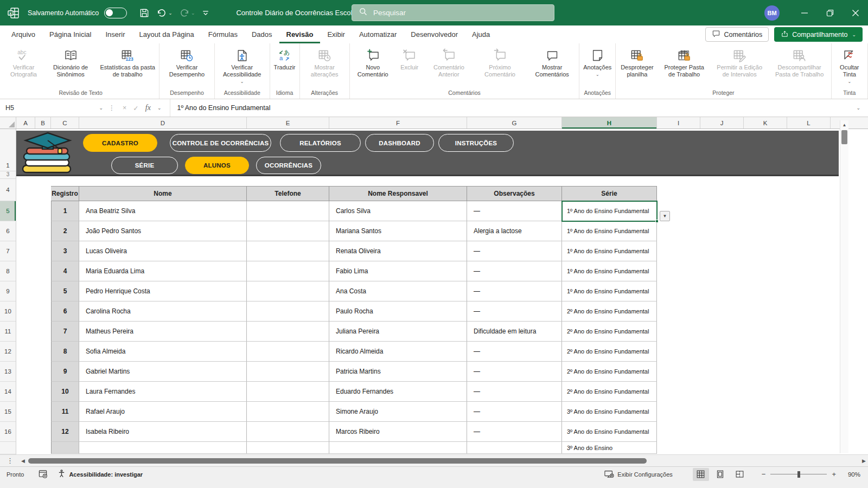 Image resolution: width=868 pixels, height=488 pixels. I want to click on nav-button-alunos: ALUNOS, so click(217, 165).